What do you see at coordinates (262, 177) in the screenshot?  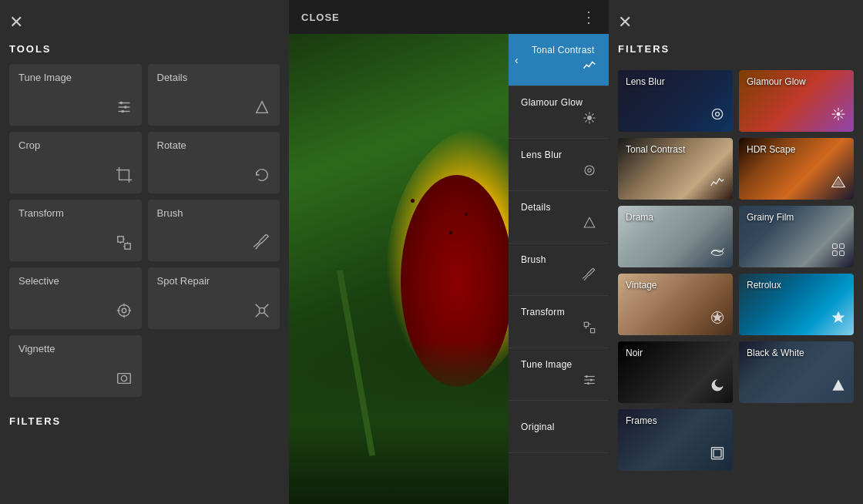 I see `rotate-icon` at bounding box center [262, 177].